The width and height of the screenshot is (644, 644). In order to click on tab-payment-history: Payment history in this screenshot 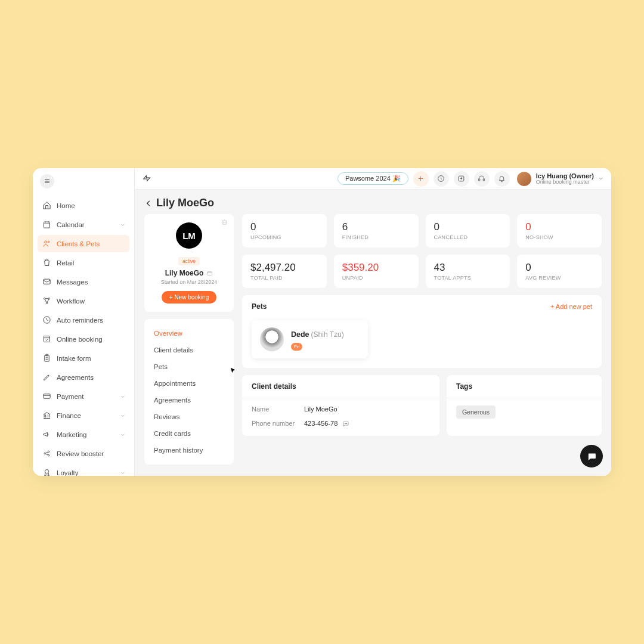, I will do `click(189, 450)`.